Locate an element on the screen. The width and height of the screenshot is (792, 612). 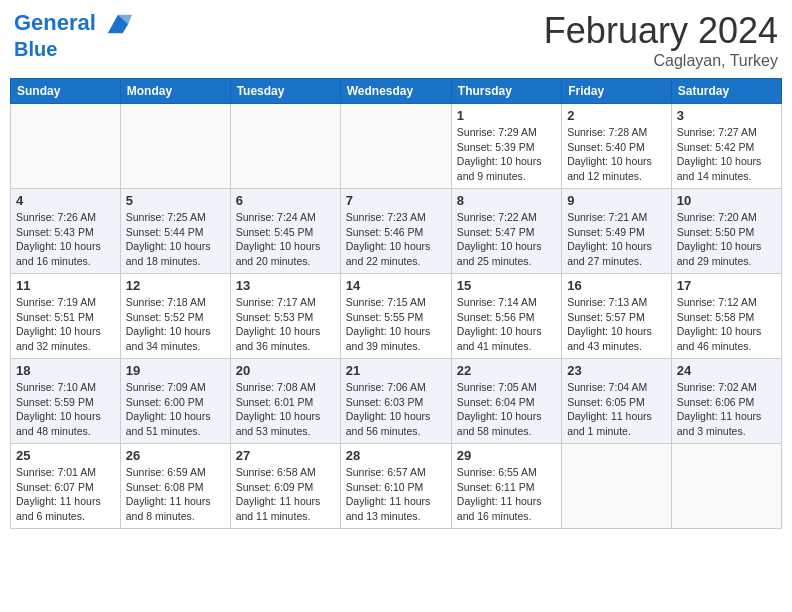
day-number: 15 is located at coordinates (506, 286).